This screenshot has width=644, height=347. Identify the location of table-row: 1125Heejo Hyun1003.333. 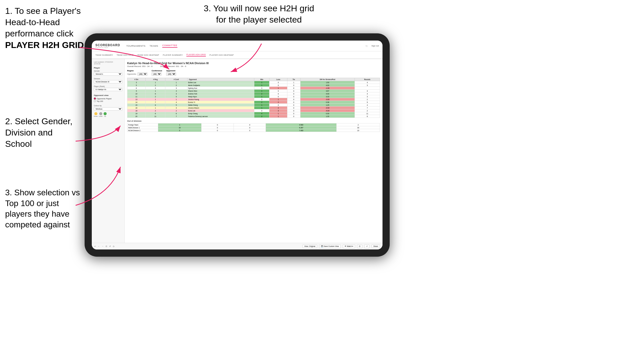
(254, 97).